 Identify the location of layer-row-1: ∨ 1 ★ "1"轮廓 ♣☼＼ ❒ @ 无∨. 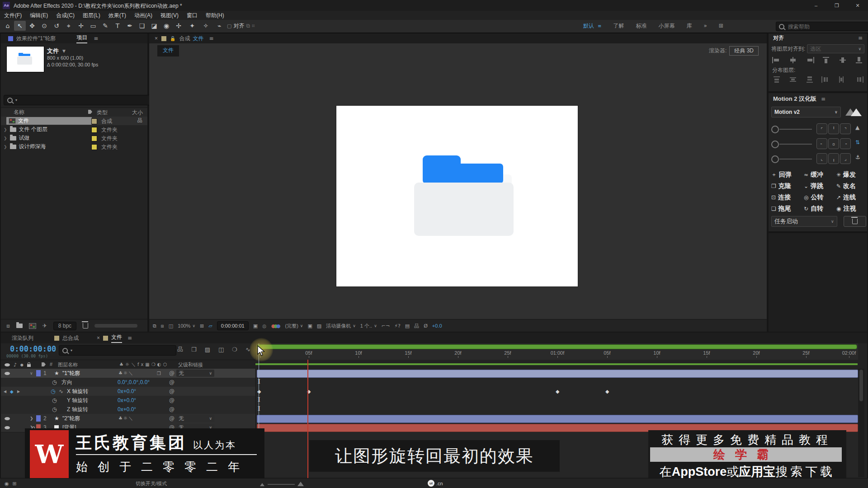
(128, 373).